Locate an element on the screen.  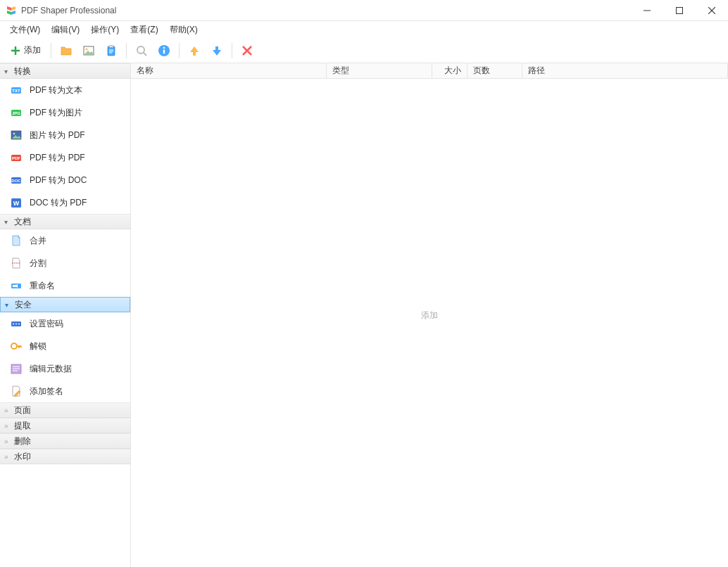
col-path: 路径 is located at coordinates (625, 70).